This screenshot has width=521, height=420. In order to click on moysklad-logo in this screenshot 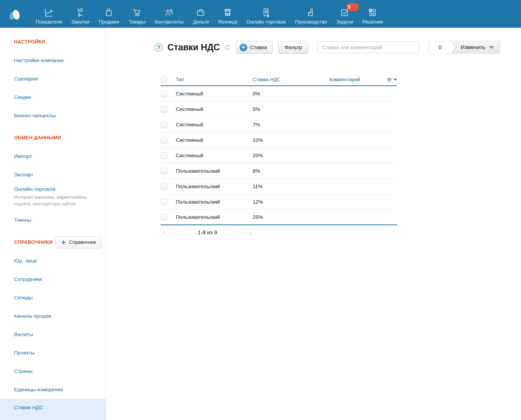, I will do `click(14, 14)`.